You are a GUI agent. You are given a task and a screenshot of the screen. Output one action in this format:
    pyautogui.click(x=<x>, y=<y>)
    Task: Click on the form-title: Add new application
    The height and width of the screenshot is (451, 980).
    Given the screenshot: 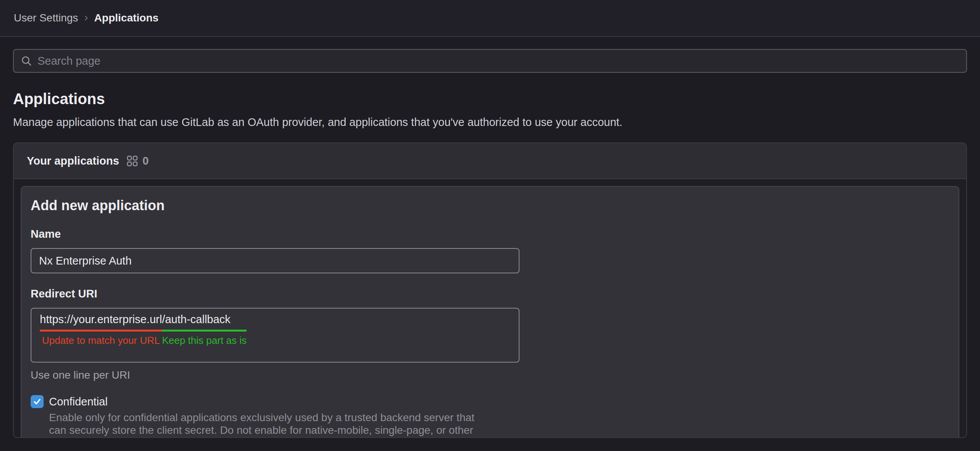 What is the action you would take?
    pyautogui.click(x=490, y=206)
    